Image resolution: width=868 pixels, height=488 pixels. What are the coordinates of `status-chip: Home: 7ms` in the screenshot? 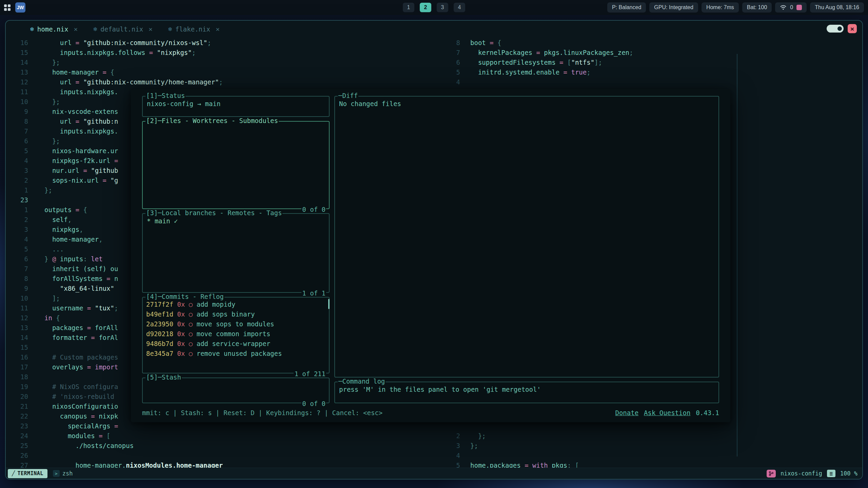 It's located at (720, 7).